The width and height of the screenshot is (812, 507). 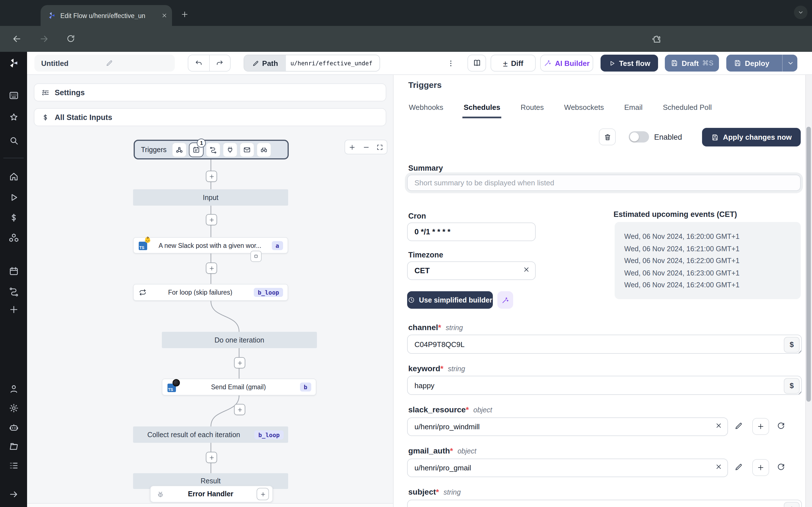 I want to click on reload-button, so click(x=71, y=39).